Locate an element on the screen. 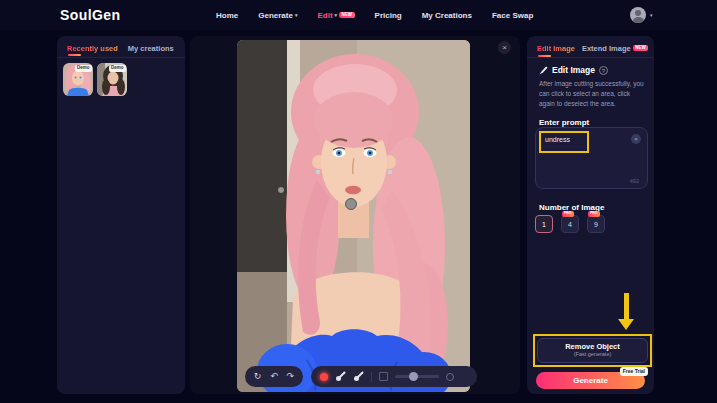  help-icon: ? is located at coordinates (604, 70).